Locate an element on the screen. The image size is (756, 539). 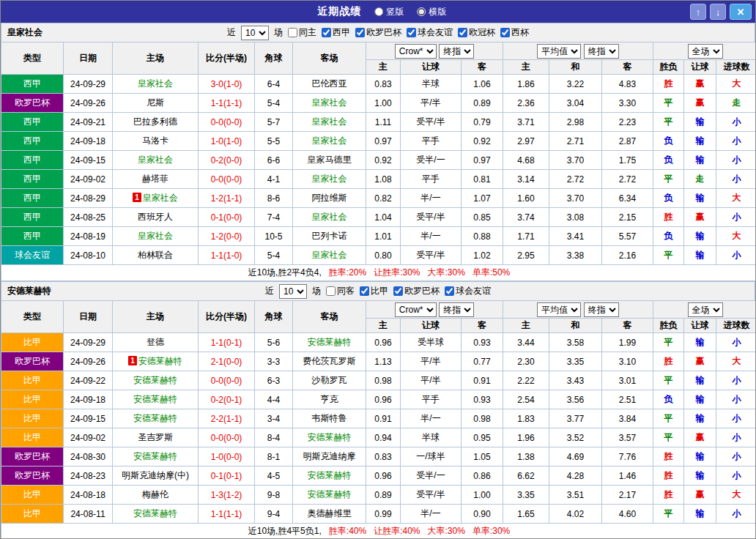
home-team-name: 马洛卡 is located at coordinates (155, 141).